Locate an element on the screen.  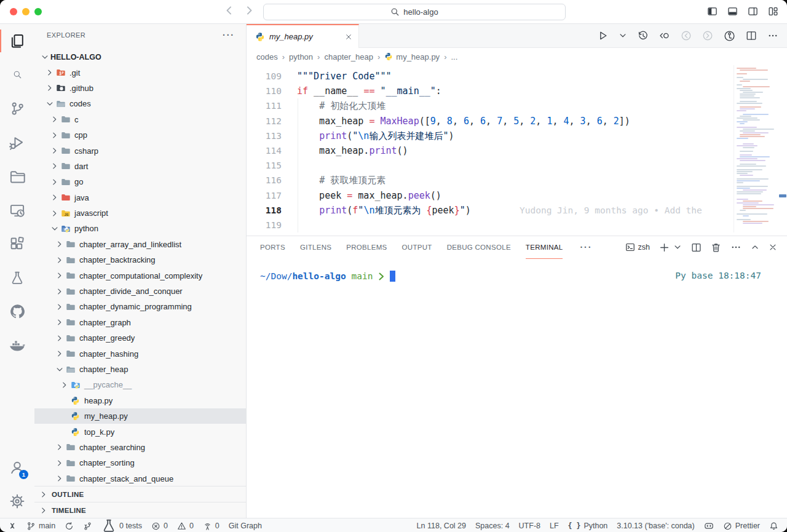
tree-item-hello-algo: HELLO-ALGO is located at coordinates (140, 57).